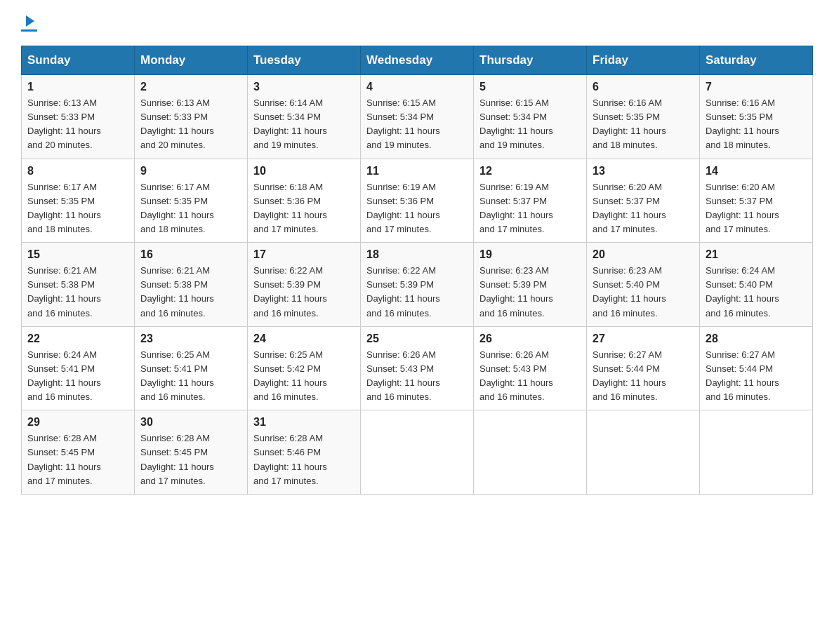 The width and height of the screenshot is (834, 644). Describe the element at coordinates (417, 171) in the screenshot. I see `day-number: 11` at that location.